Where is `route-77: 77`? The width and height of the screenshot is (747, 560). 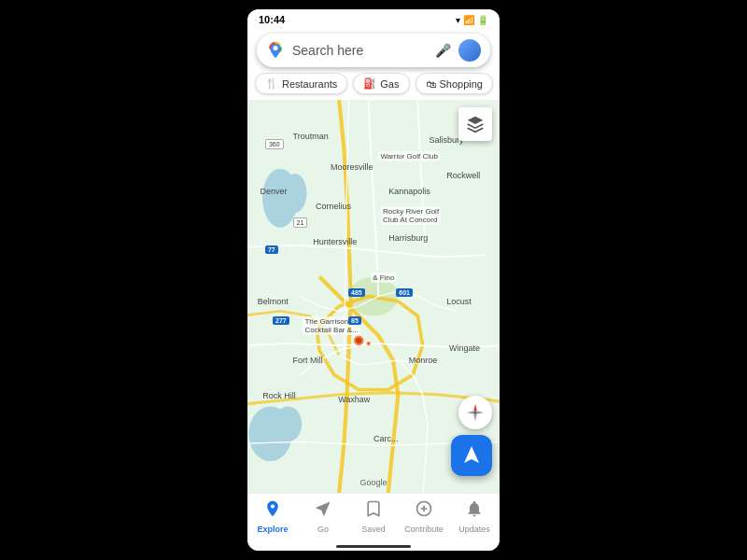 route-77: 77 is located at coordinates (272, 250).